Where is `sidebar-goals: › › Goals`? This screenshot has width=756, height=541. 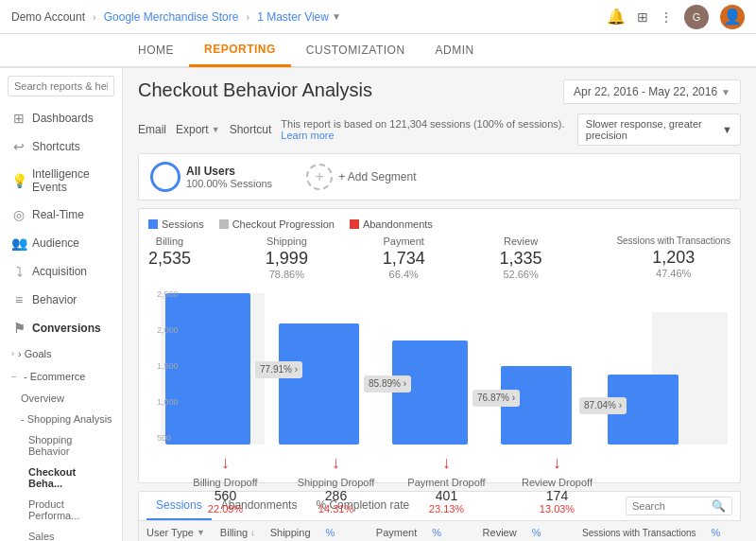 sidebar-goals: › › Goals is located at coordinates (60, 354).